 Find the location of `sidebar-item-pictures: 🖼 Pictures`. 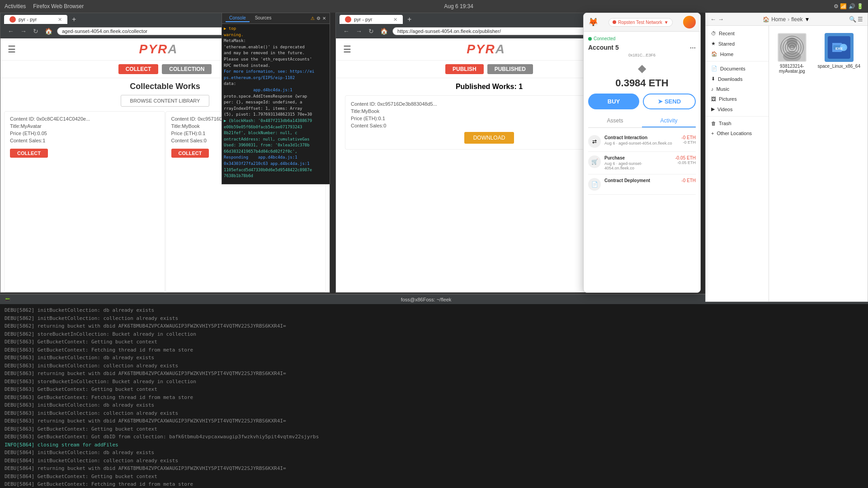

sidebar-item-pictures: 🖼 Pictures is located at coordinates (737, 99).